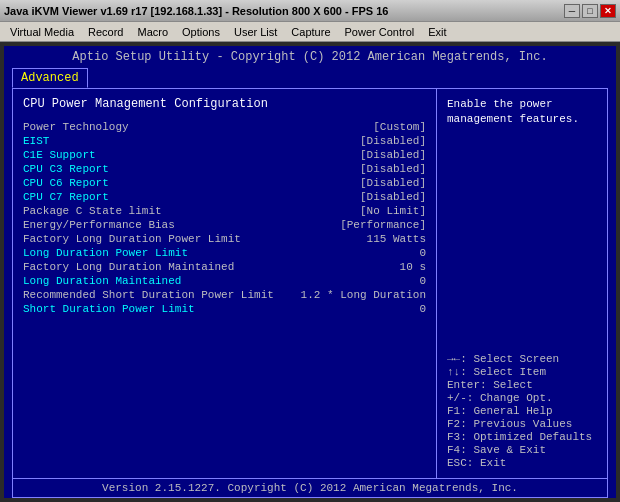 The width and height of the screenshot is (620, 502). I want to click on nav-help-item: ESC: Exit, so click(522, 463).